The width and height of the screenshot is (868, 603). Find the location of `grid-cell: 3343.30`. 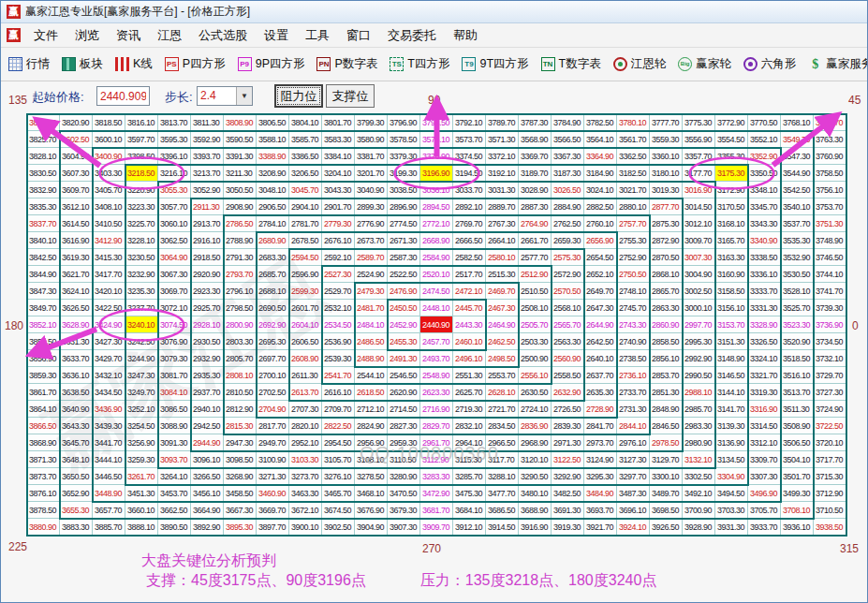

grid-cell: 3343.30 is located at coordinates (764, 224).